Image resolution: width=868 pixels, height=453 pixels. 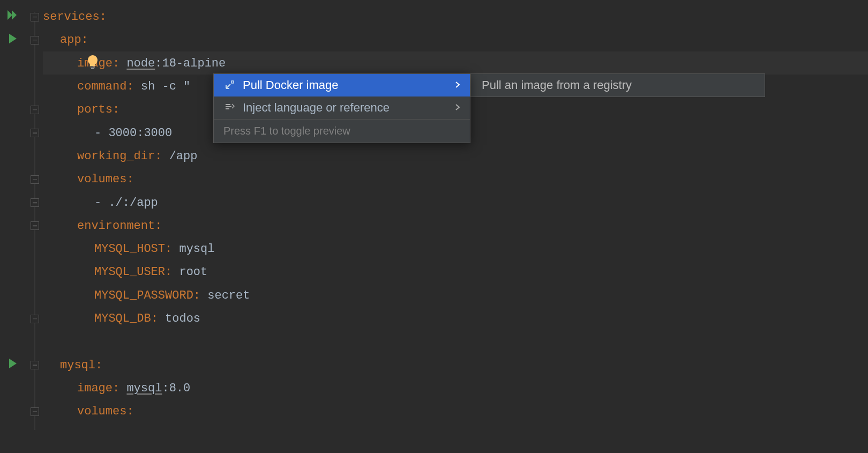 I want to click on code-line: MYSQL_USER: root, so click(x=455, y=272).